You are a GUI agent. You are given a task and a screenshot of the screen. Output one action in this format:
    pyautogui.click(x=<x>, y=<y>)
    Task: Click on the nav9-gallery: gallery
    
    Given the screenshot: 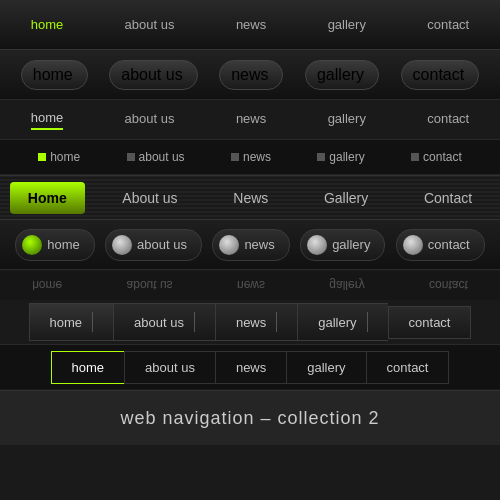 What is the action you would take?
    pyautogui.click(x=326, y=368)
    